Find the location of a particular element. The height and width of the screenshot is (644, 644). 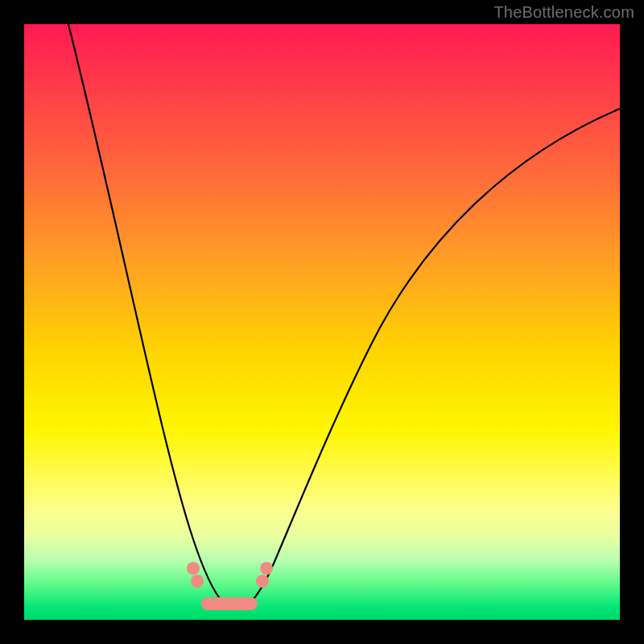

watermark-text: TheBottleneck.com is located at coordinates (564, 13).